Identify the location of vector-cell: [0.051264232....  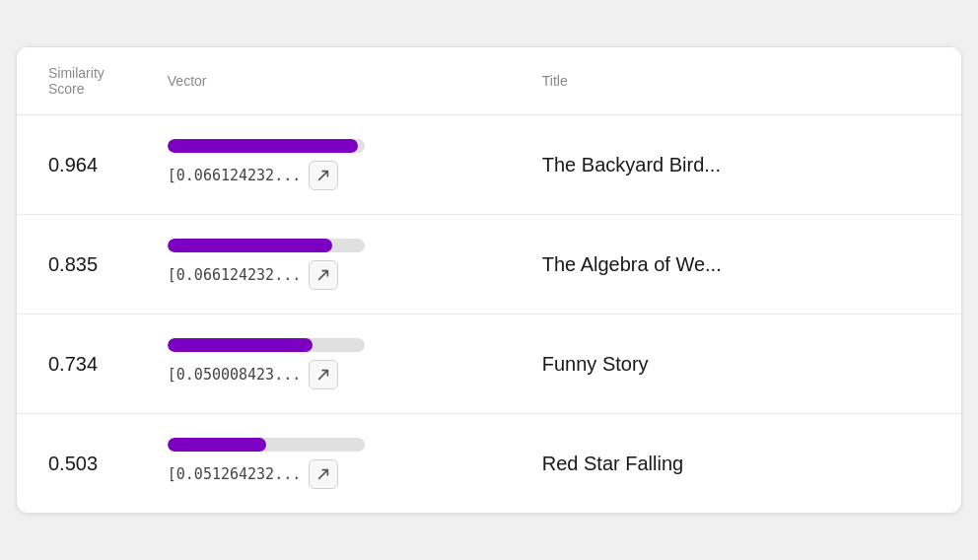
(323, 463).